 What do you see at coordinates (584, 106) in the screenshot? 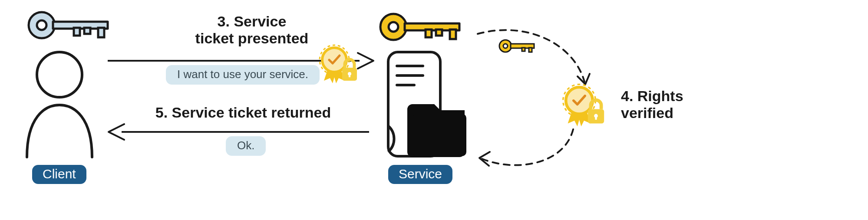
I see `ticket-badge-right` at bounding box center [584, 106].